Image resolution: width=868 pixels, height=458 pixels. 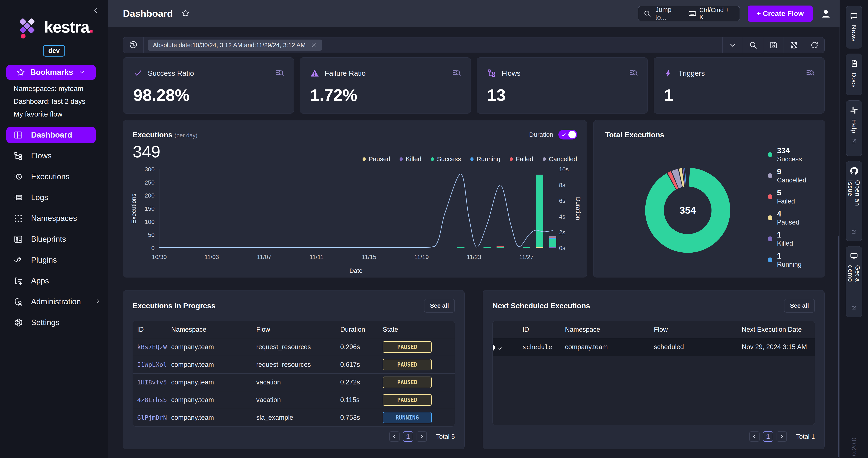 I want to click on bookmarks-button: Bookmarks, so click(x=51, y=72).